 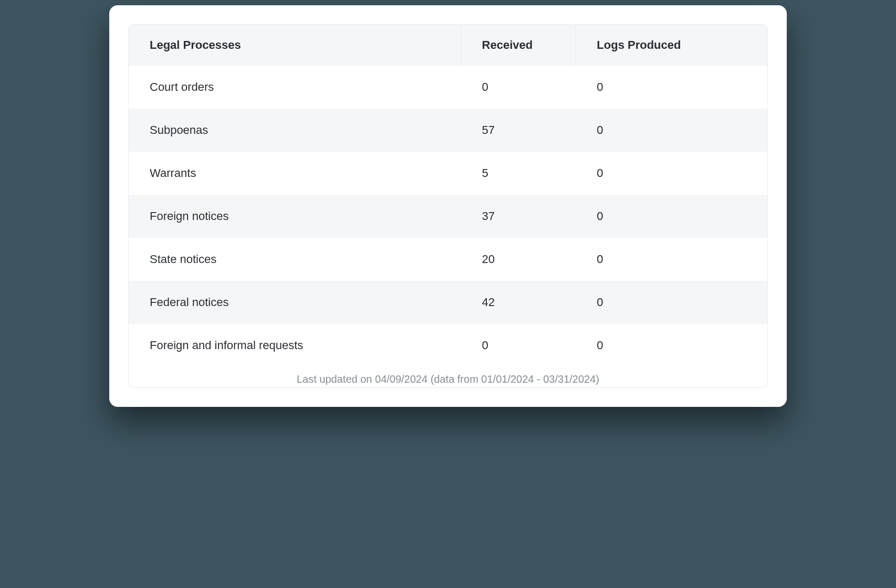 I want to click on cell-process: State notices, so click(x=295, y=259).